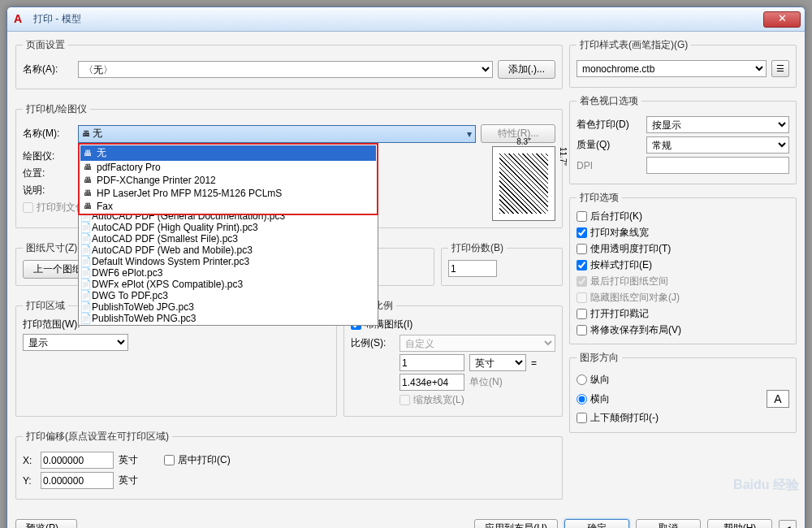 This screenshot has height=528, width=812. Describe the element at coordinates (228, 167) in the screenshot. I see `printer-option: 🖶pdfFactory Pro` at that location.